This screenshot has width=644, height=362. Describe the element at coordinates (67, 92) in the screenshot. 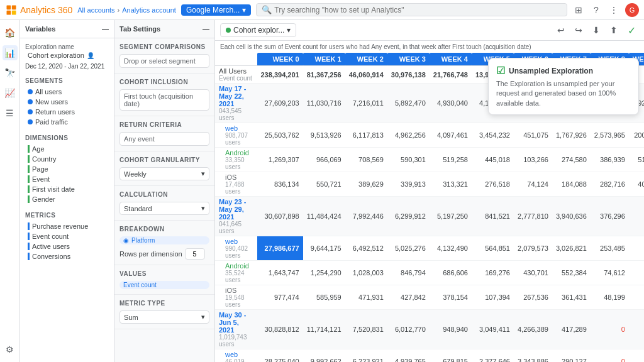

I see `segment-all-users: All users` at that location.